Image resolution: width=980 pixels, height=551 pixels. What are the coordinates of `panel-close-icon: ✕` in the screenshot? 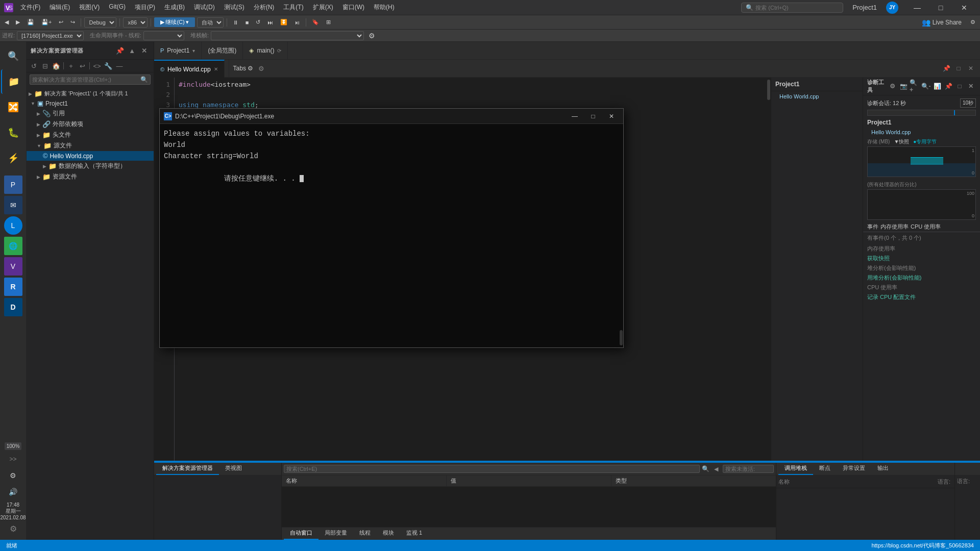 It's located at (971, 68).